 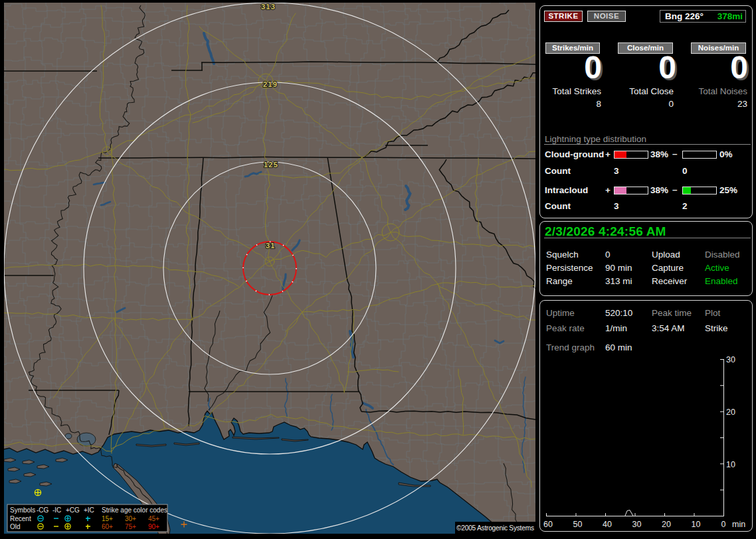 What do you see at coordinates (548, 524) in the screenshot?
I see `svg-text: 60` at bounding box center [548, 524].